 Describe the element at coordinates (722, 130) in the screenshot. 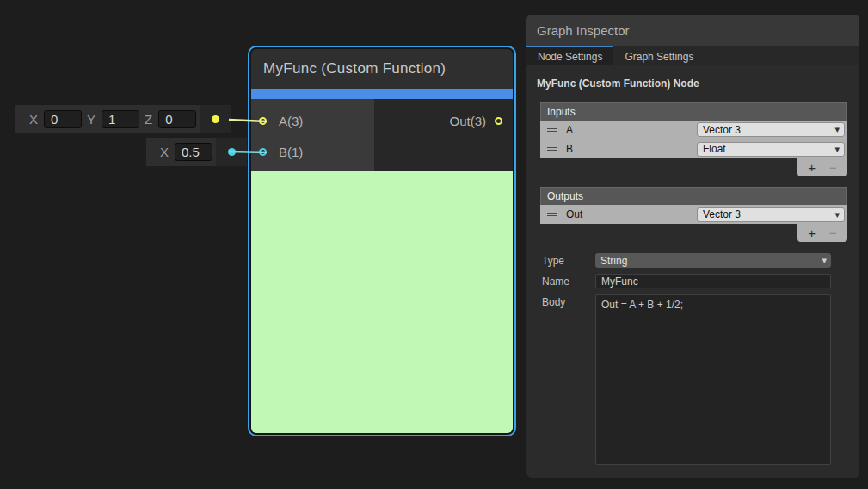

I see `input-a-type-value: Vector 3` at that location.